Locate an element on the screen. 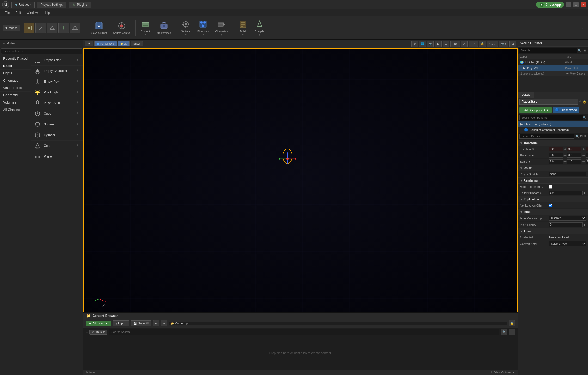 The image size is (588, 375). viewport-icon-2: 🌐 is located at coordinates (422, 44).